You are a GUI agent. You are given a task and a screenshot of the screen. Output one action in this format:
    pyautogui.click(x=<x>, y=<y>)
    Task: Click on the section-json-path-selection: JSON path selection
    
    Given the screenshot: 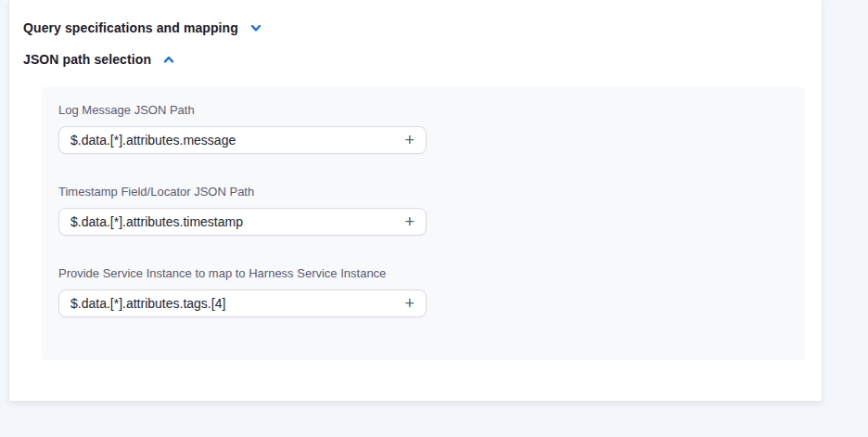 What is the action you would take?
    pyautogui.click(x=100, y=59)
    